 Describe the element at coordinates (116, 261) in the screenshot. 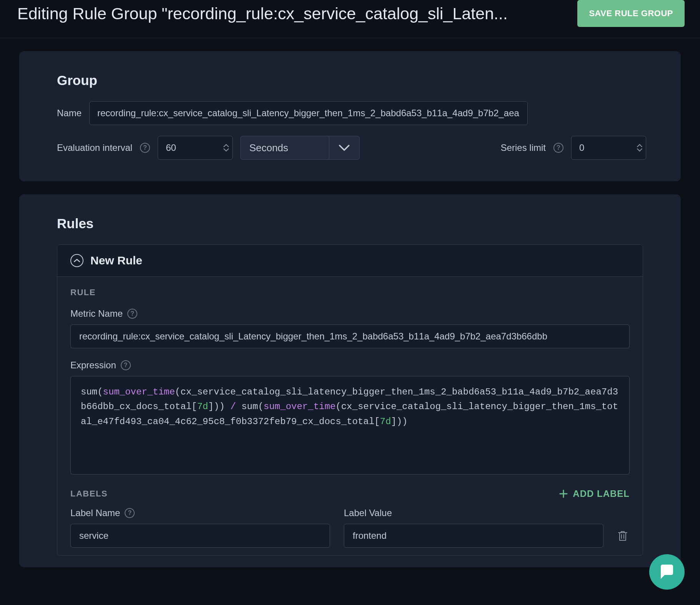

I see `rule-title: New Rule` at that location.